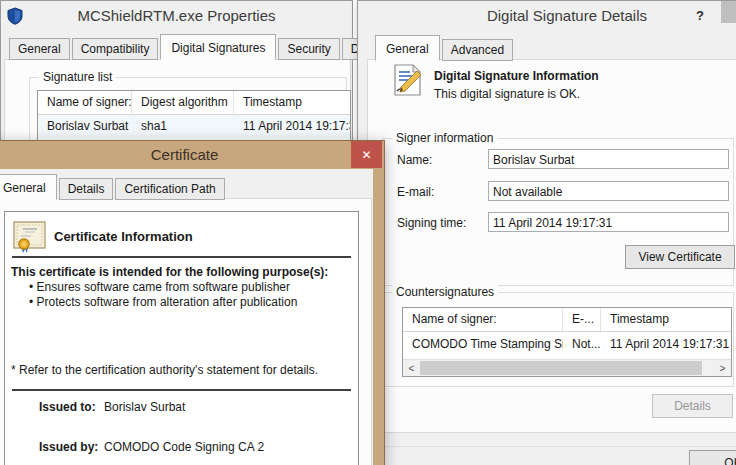 This screenshot has width=736, height=465. What do you see at coordinates (68, 407) in the screenshot?
I see `issued-to-label: Issued to:` at bounding box center [68, 407].